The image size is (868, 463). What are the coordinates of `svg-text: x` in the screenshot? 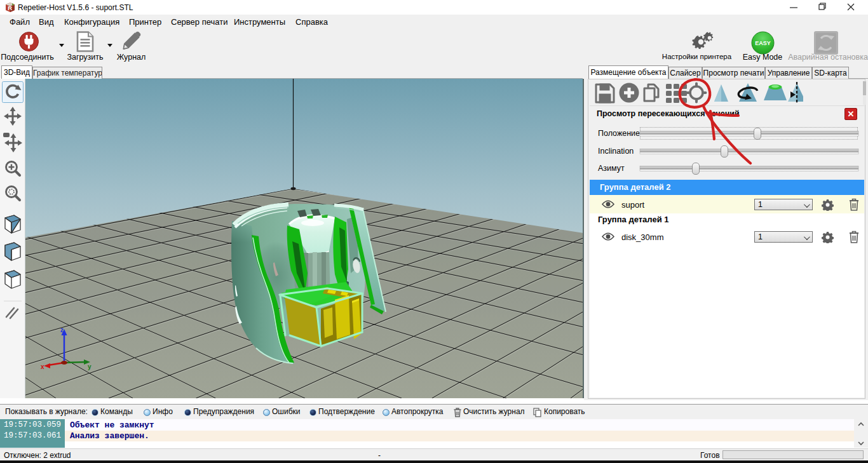 It's located at (43, 367).